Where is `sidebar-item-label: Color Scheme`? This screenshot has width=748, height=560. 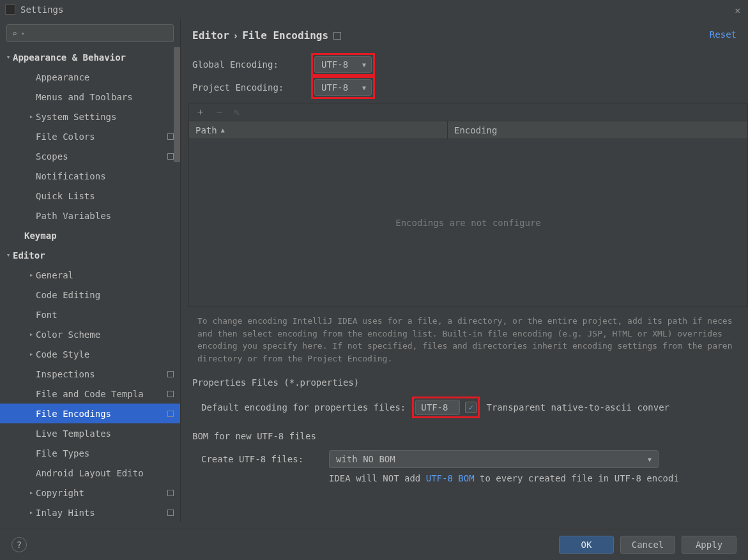
sidebar-item-label: Color Scheme is located at coordinates (68, 335).